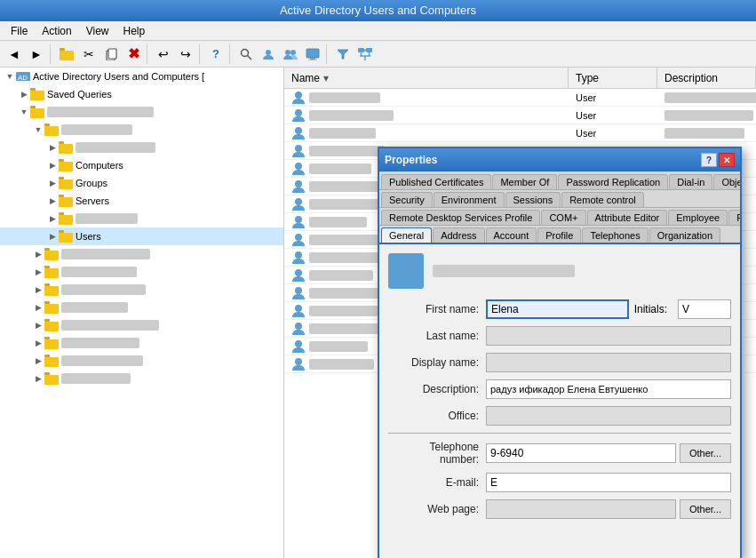 Image resolution: width=756 pixels, height=558 pixels. What do you see at coordinates (469, 199) in the screenshot?
I see `tab-environment: Environment` at bounding box center [469, 199].